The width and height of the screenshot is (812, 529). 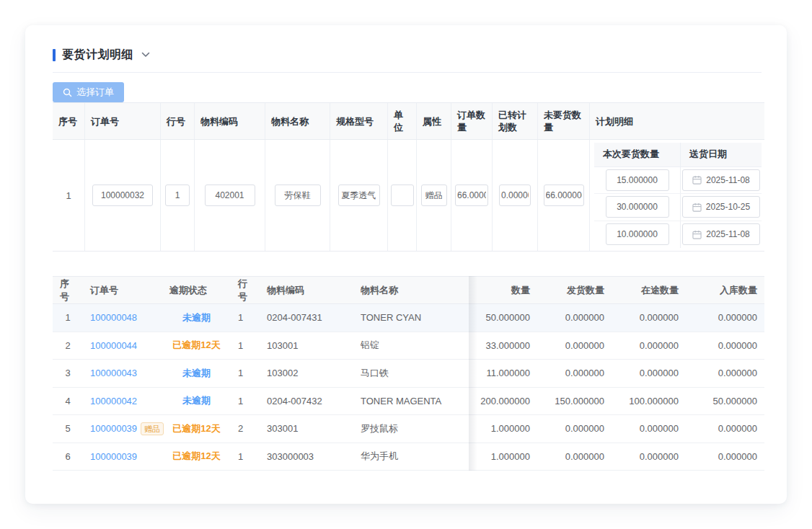 I want to click on plan-detail-cell: 本次要货数量 送货日期 2025-11-08, so click(x=677, y=195).